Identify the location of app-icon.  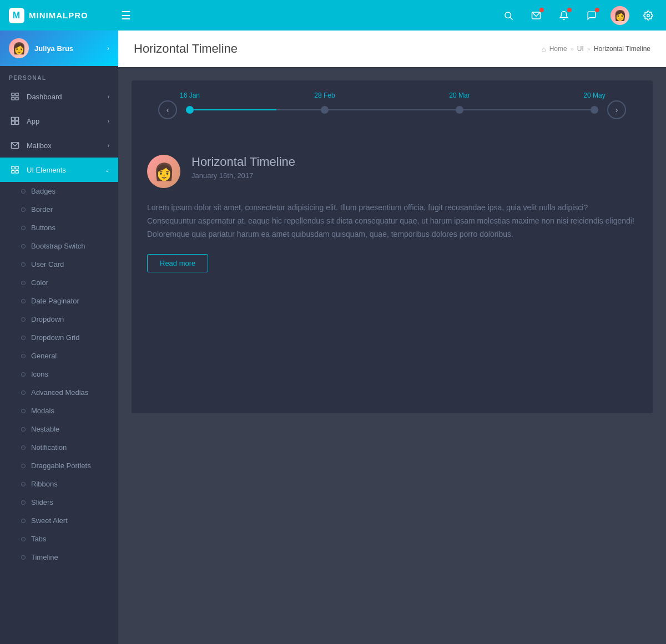
(15, 121).